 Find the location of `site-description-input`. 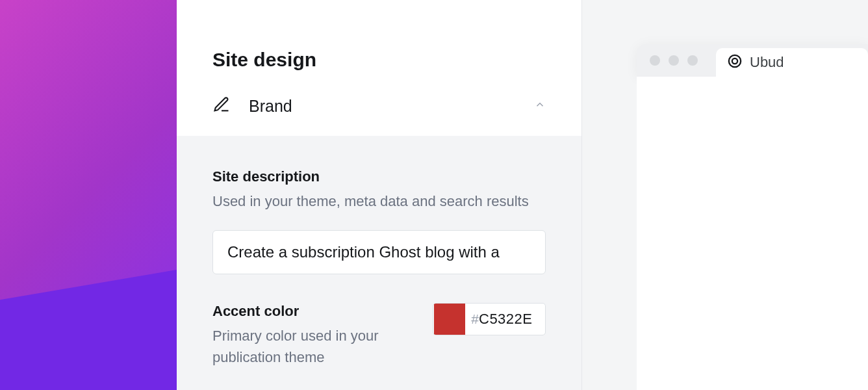

site-description-input is located at coordinates (379, 252).